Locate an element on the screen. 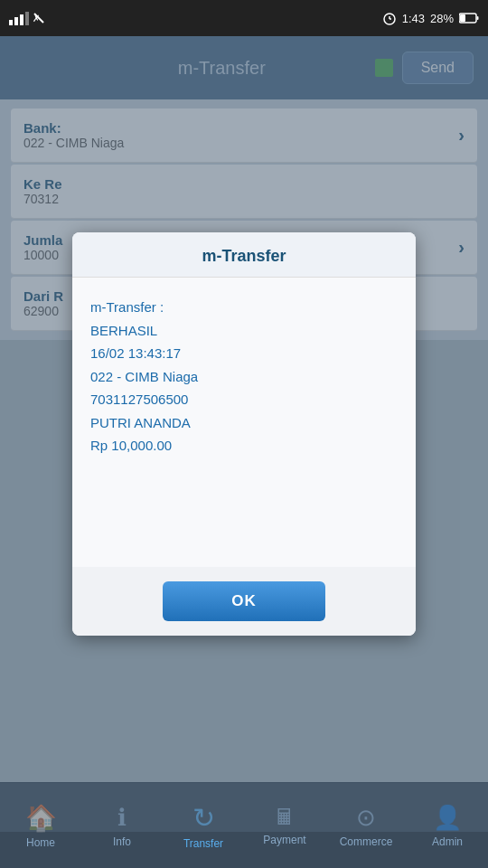 This screenshot has width=488, height=868. modal-title: m-Transfer is located at coordinates (244, 257).